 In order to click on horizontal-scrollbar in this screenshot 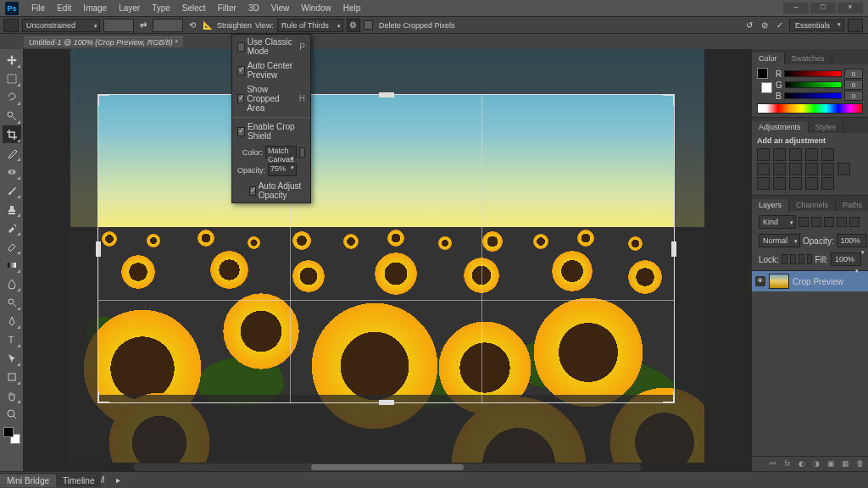, I will do `click(387, 468)`.